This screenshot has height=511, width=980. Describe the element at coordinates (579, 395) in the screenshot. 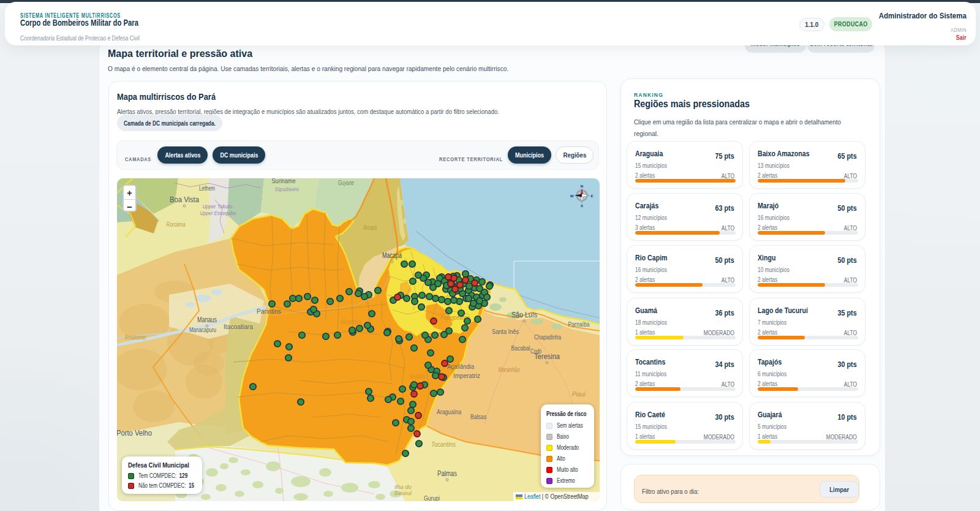

I see `svg-text: Piauí` at that location.